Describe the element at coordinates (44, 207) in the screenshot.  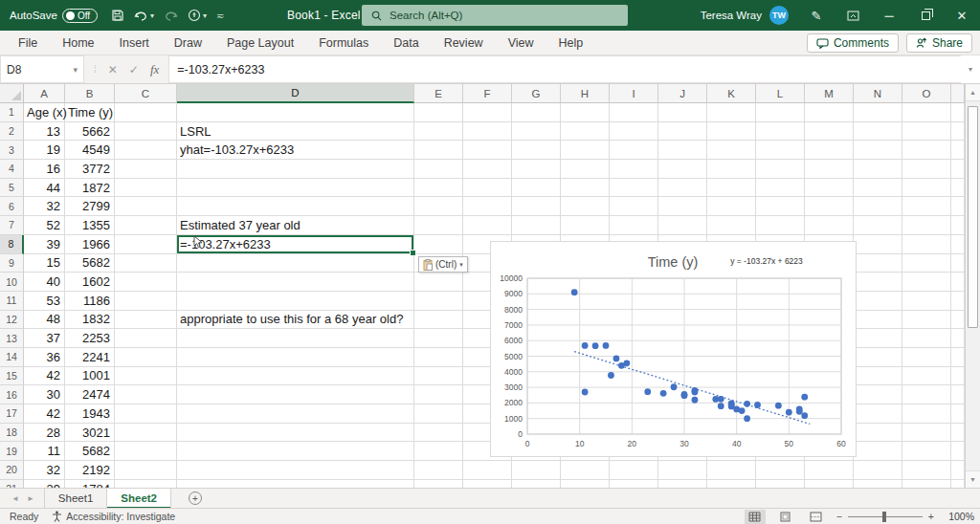
I see `cell-A6: 32` at that location.